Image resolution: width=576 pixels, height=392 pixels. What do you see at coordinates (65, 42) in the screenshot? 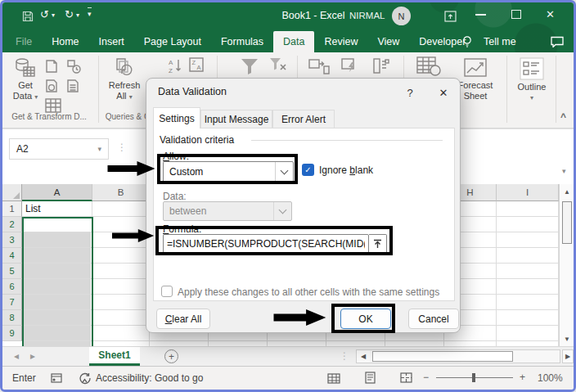
I see `tab-home: Home` at bounding box center [65, 42].